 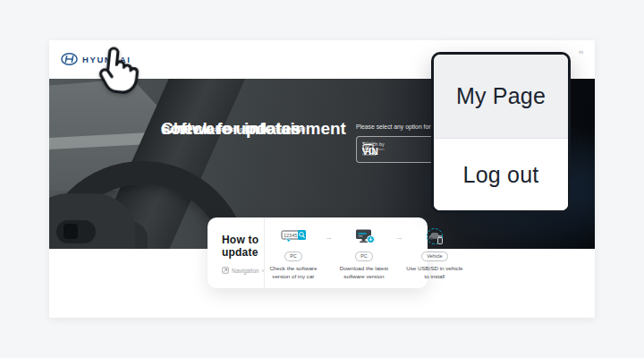 I want to click on car-usb-icon, so click(x=435, y=236).